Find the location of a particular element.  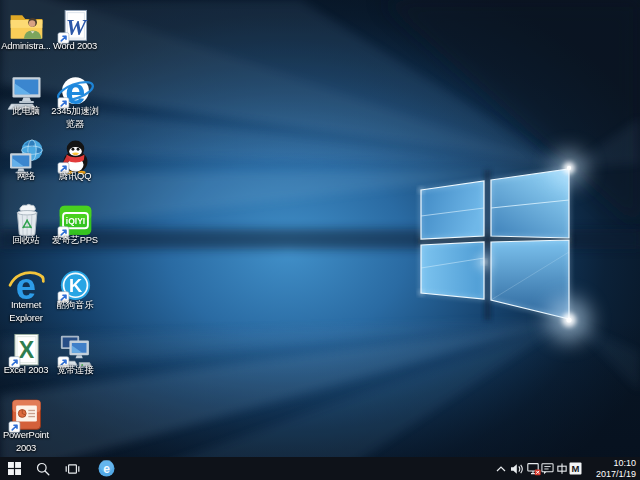

tray-volume is located at coordinates (516, 468).